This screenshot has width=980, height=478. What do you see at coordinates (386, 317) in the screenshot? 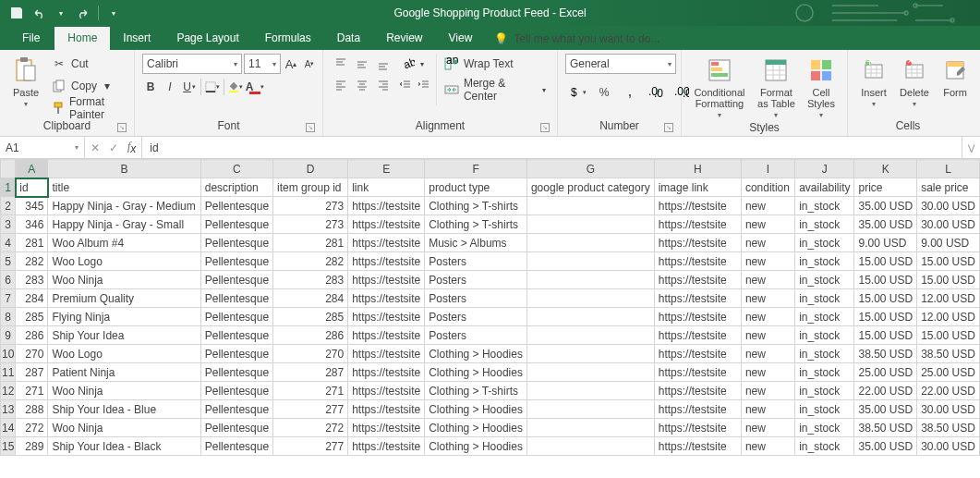
I see `cell-E8: https://testsite` at bounding box center [386, 317].